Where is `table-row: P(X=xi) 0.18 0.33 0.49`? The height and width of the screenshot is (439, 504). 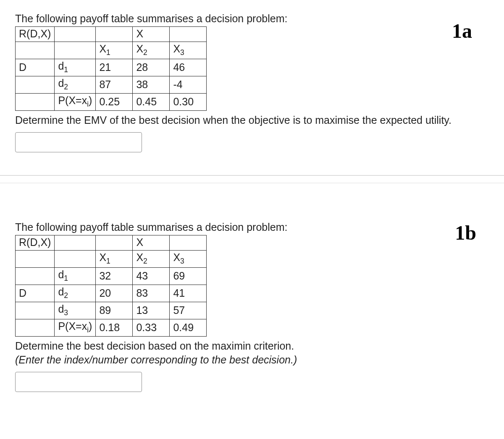 table-row: P(X=xi) 0.18 0.33 0.49 is located at coordinates (111, 328).